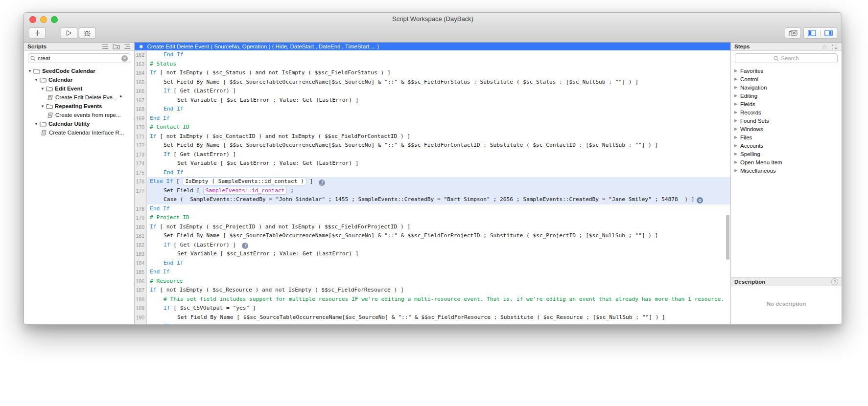 Image resolution: width=868 pixels, height=406 pixels. I want to click on steps-category-records: ▶Records, so click(786, 113).